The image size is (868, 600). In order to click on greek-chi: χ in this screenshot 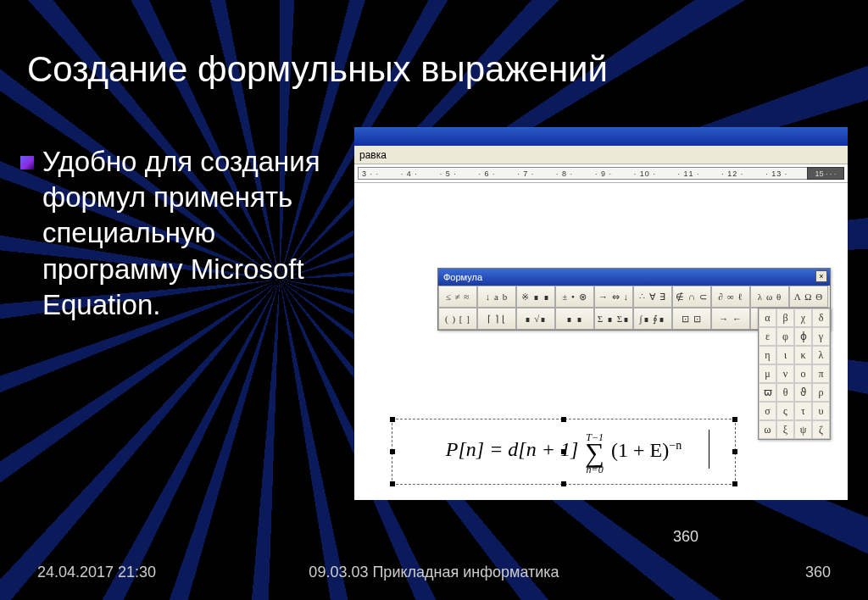, I will do `click(804, 318)`.